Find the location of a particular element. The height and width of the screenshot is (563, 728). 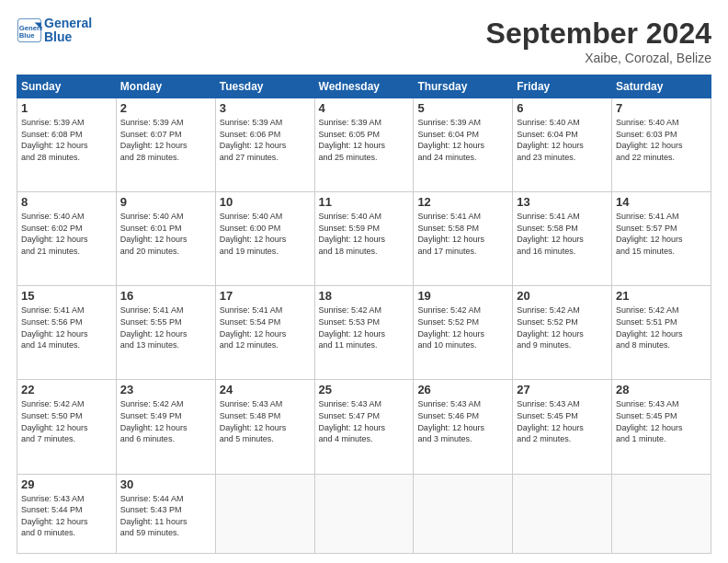

cell-info: Sunrise: 5:42 AM Sunset: 5:50 PM Dayligh… is located at coordinates (66, 421).